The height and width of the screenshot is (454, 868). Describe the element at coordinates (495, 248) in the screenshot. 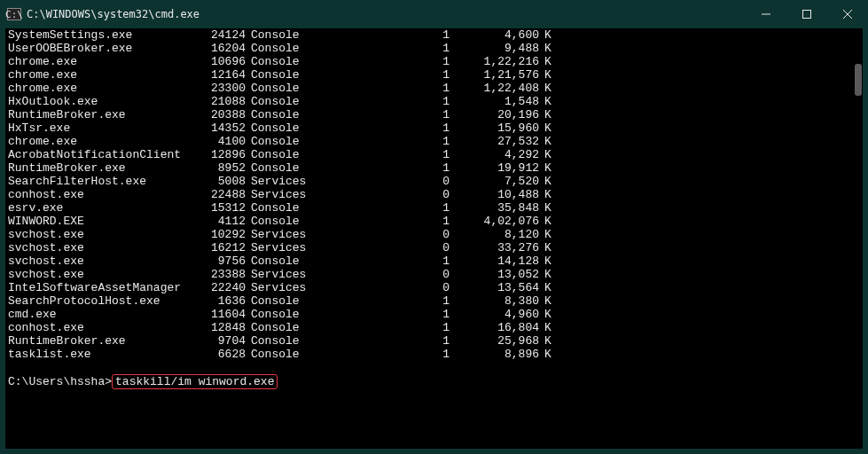

I see `process-memory: 33,276` at that location.